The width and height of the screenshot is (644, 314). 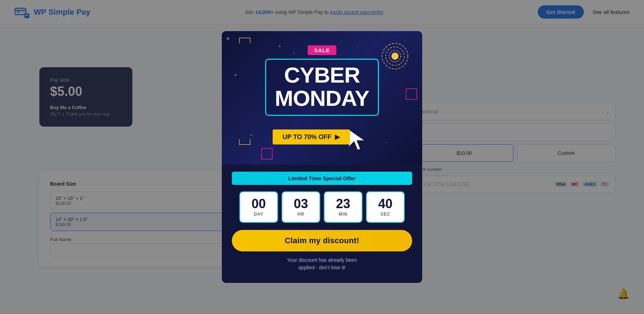 What do you see at coordinates (322, 241) in the screenshot?
I see `claim-discount-button: Claim my discount!` at bounding box center [322, 241].